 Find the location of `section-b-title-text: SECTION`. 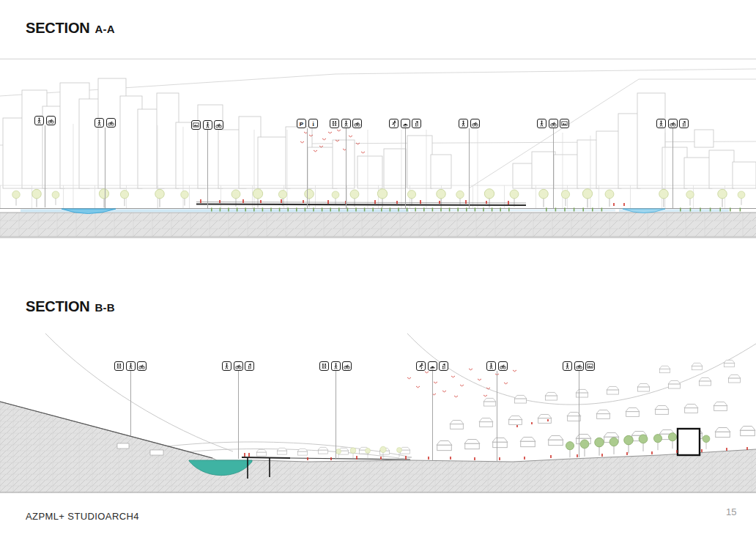

section-b-title-text: SECTION is located at coordinates (58, 306).